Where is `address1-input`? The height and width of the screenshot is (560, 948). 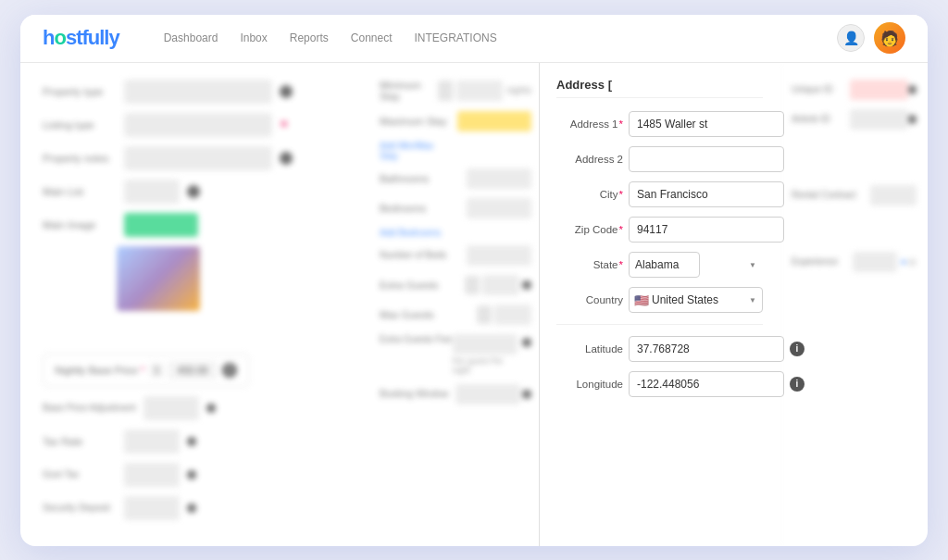
address1-input is located at coordinates (706, 124).